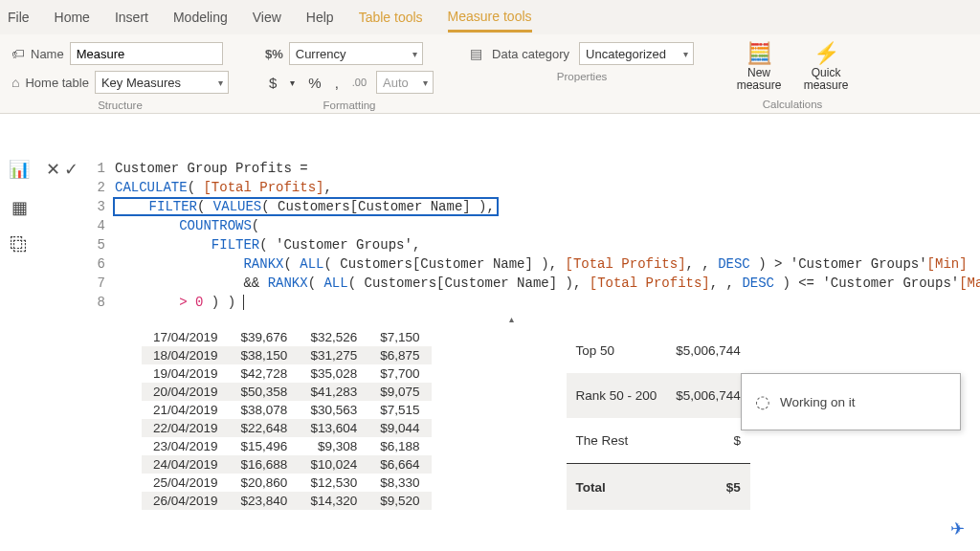 The height and width of the screenshot is (551, 980). What do you see at coordinates (490, 75) in the screenshot?
I see `ribbon: 🏷 Name ⌂ Home table Key Measures Structu…` at bounding box center [490, 75].